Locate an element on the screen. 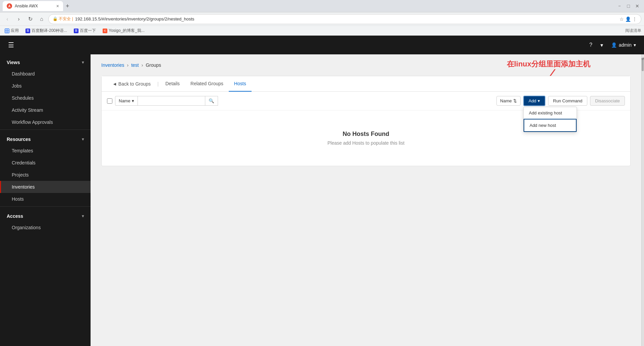 The width and height of the screenshot is (644, 346). filter-chevron-icon: ▾ is located at coordinates (133, 101).